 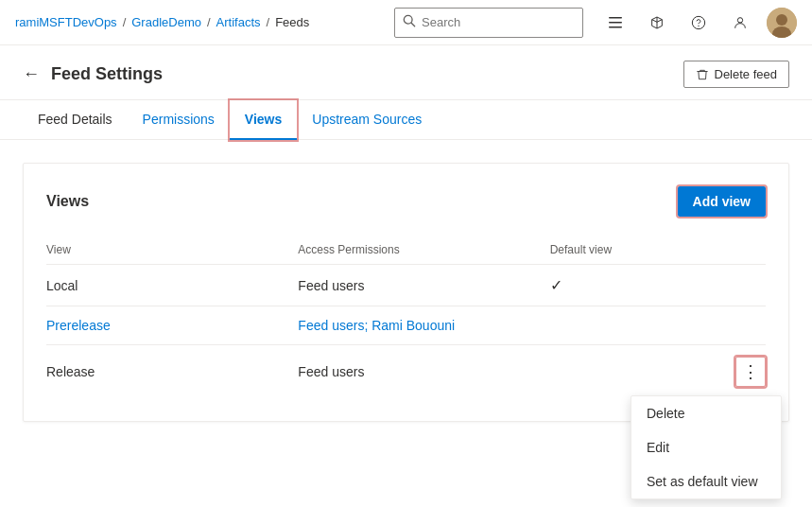 What do you see at coordinates (730, 250) in the screenshot?
I see `col-header-action` at bounding box center [730, 250].